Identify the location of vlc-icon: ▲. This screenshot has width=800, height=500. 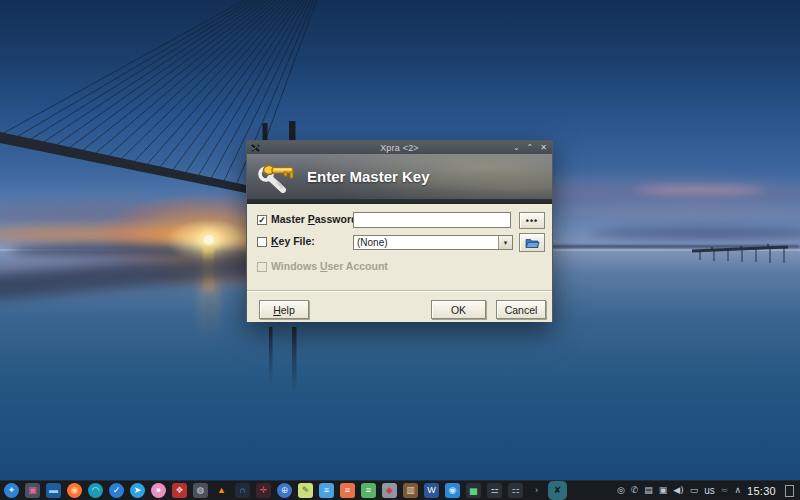
(222, 490).